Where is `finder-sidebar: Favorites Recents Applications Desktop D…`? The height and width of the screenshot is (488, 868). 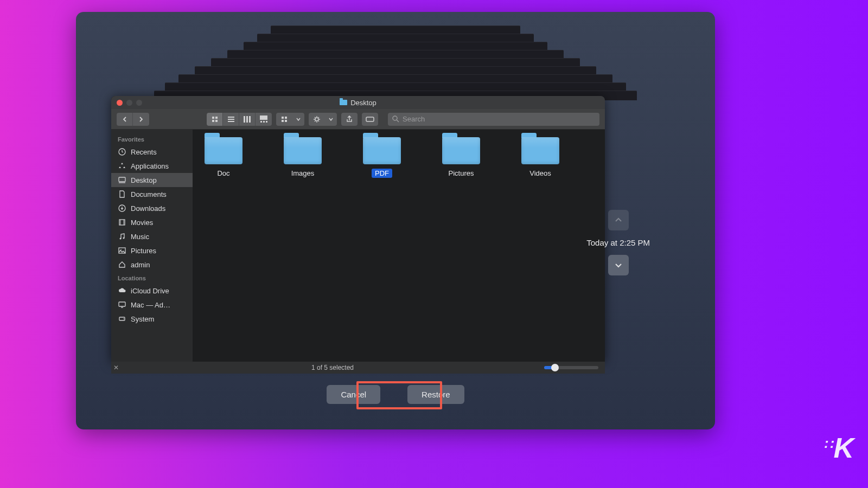
finder-sidebar: Favorites Recents Applications Desktop D… is located at coordinates (152, 246).